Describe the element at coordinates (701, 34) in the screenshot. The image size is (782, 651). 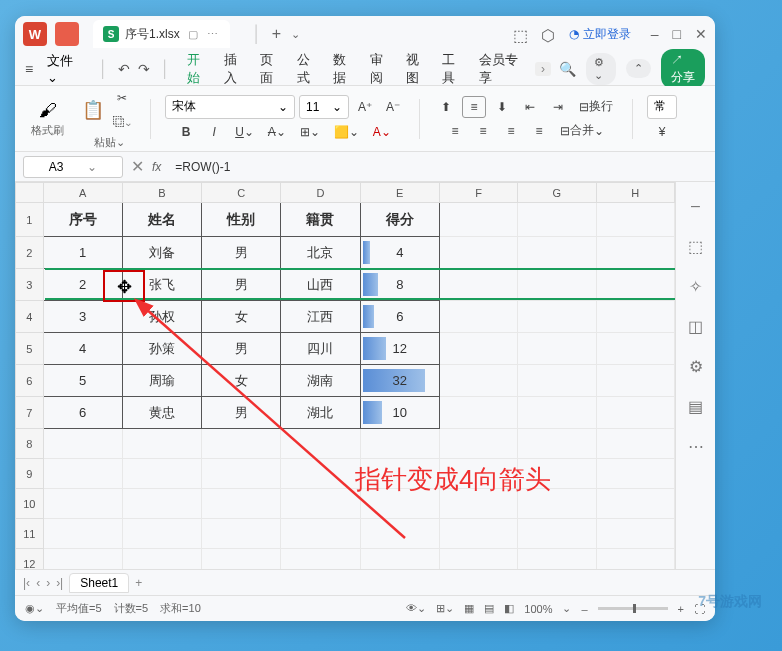
I see `close-button: ✕` at that location.